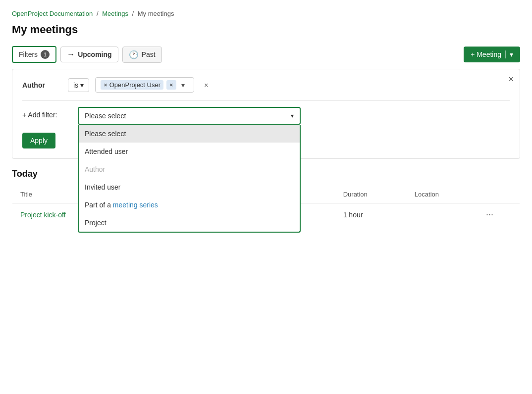  I want to click on filter-value-chevron: ▾, so click(183, 85).